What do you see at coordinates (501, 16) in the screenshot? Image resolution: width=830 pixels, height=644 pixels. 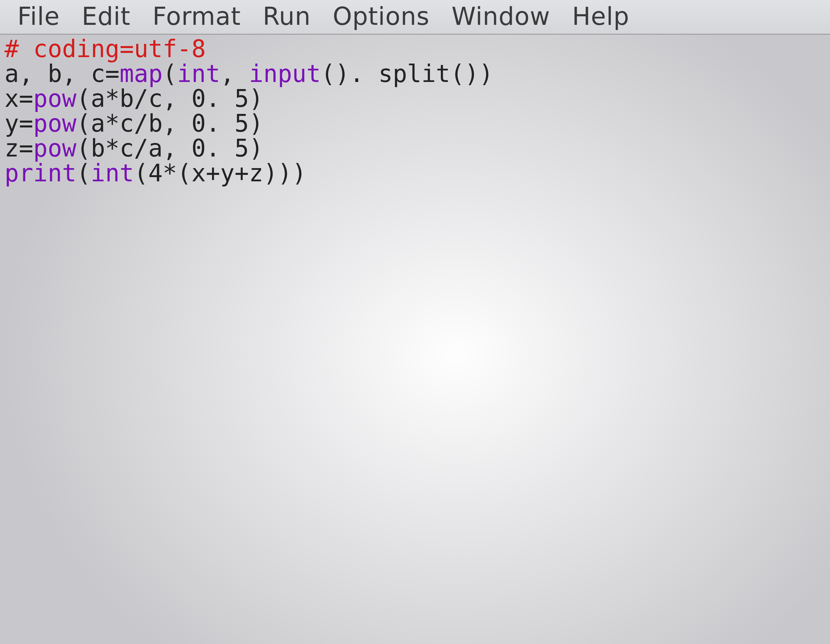 I see `menu-window: Window` at bounding box center [501, 16].